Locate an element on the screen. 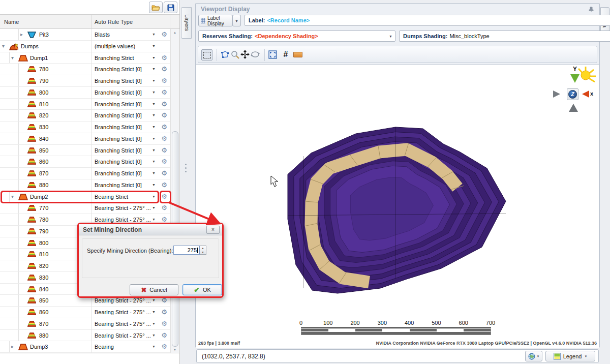 This screenshot has width=610, height=364. axis-y-arrow-icon is located at coordinates (575, 78).